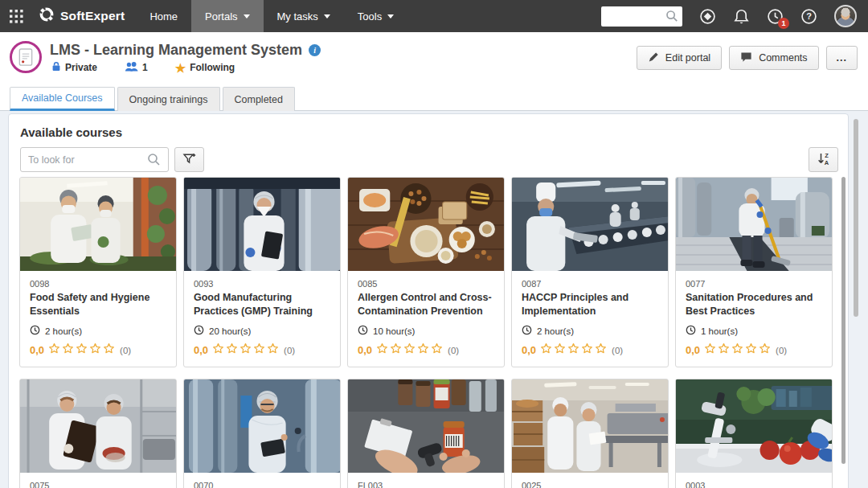  Describe the element at coordinates (262, 331) in the screenshot. I see `course-duration: 20 hour(s)` at that location.